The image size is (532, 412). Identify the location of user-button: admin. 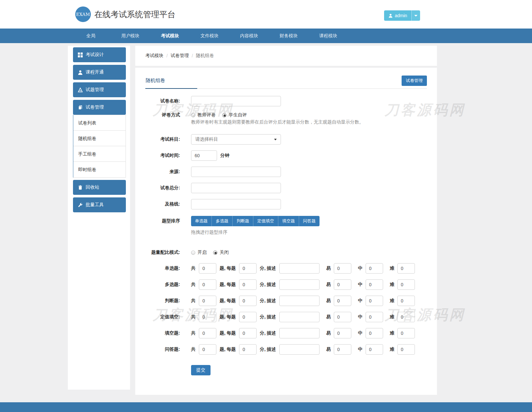
(398, 16).